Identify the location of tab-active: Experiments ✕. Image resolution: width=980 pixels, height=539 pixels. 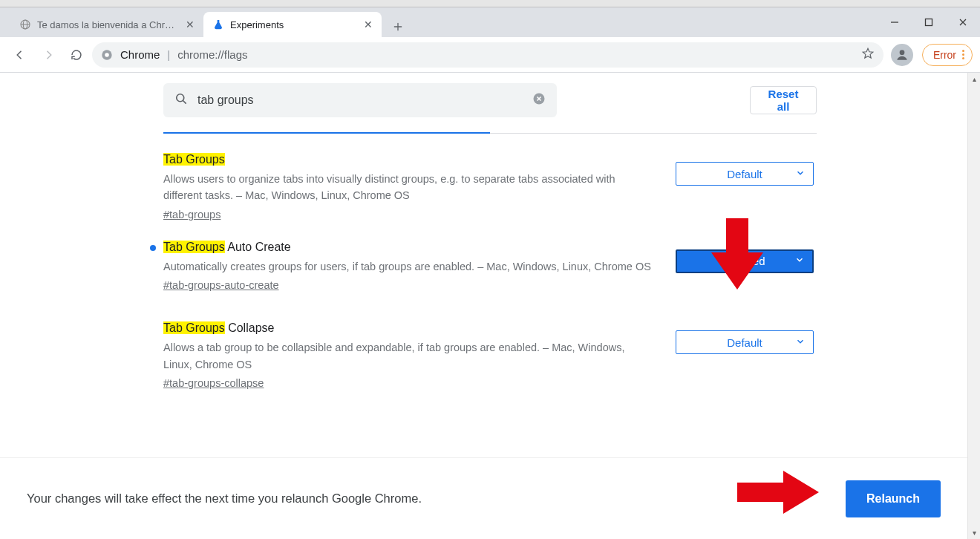
(293, 24).